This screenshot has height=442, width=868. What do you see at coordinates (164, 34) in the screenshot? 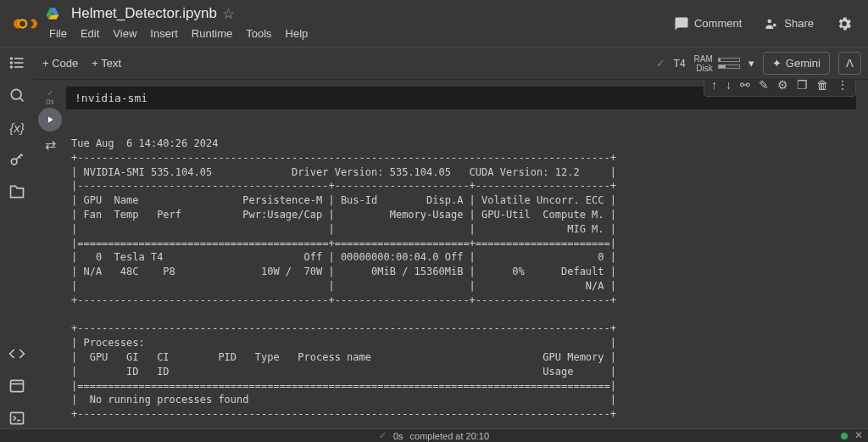
I see `menu-insert: Insert` at bounding box center [164, 34].